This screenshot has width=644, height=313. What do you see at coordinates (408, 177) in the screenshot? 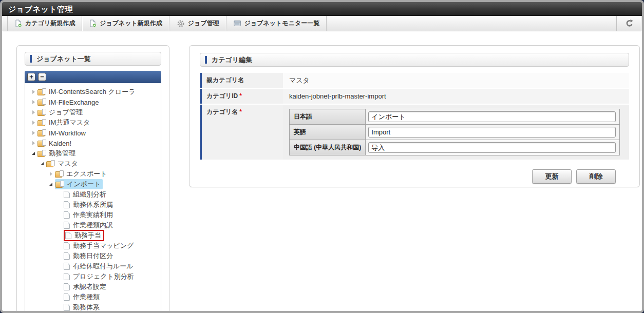
I see `form-actions: 更新 削除` at bounding box center [408, 177].